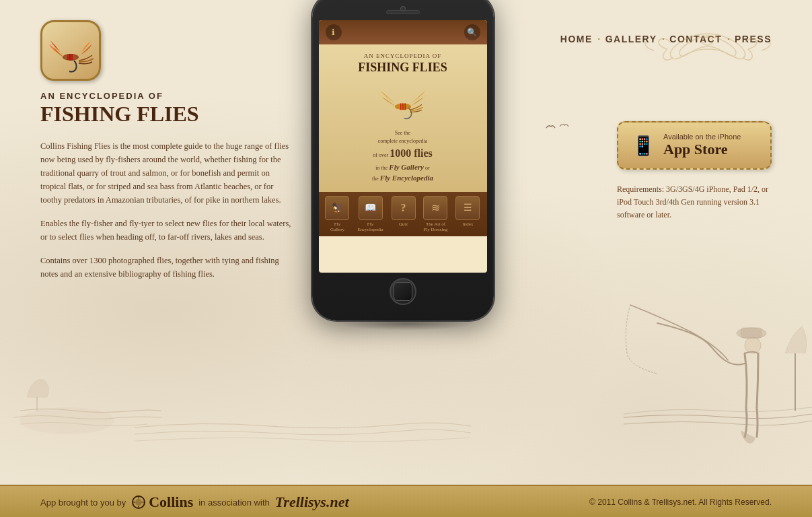 The height and width of the screenshot is (517, 812). I want to click on quiz-icon: ?, so click(404, 208).